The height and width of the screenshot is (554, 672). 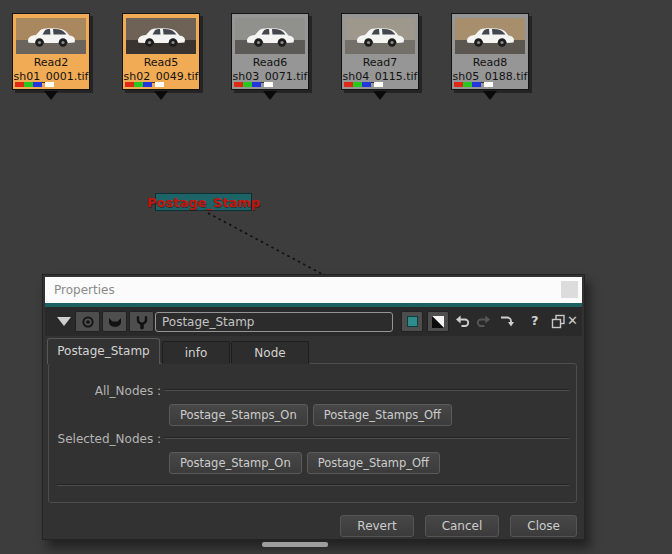 What do you see at coordinates (506, 321) in the screenshot?
I see `revert-arrow-icon` at bounding box center [506, 321].